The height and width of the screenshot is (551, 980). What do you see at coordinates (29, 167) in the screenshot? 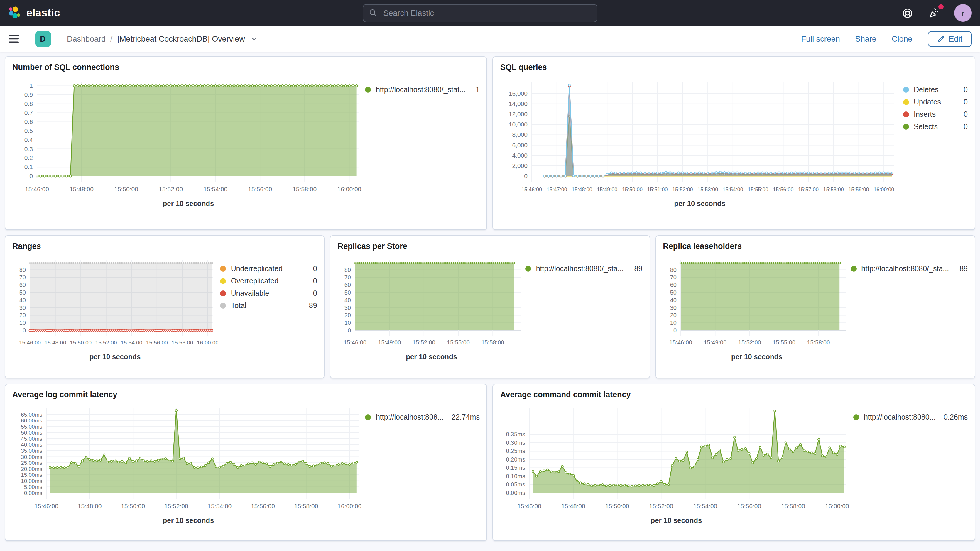
I see `svg-text: 0.1` at bounding box center [29, 167].